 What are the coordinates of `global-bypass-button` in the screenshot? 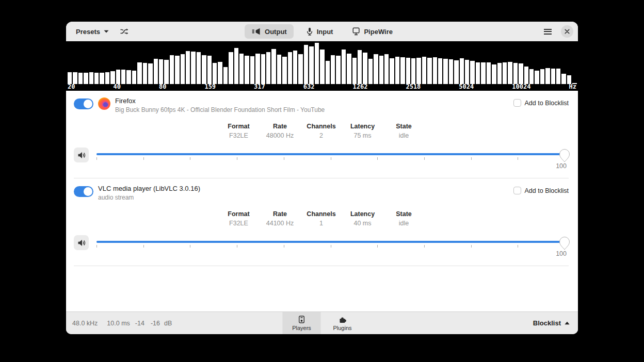 It's located at (124, 31).